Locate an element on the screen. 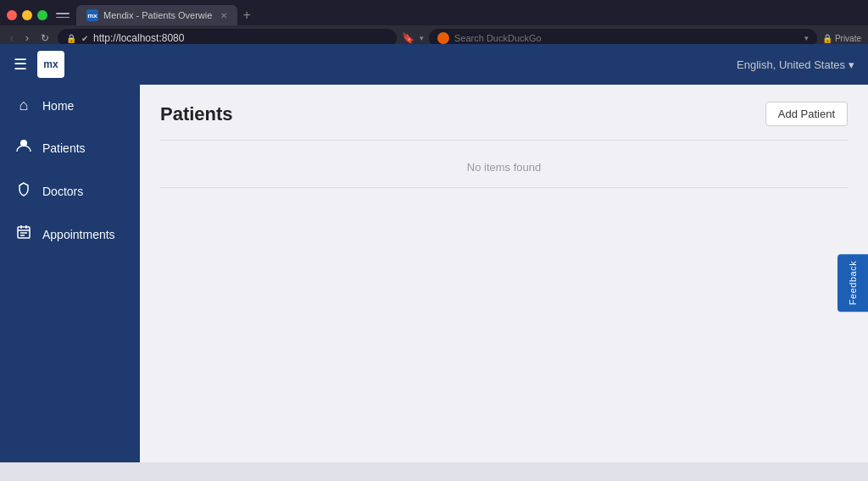 Image resolution: width=868 pixels, height=481 pixels. sidebar-toggle-button is located at coordinates (63, 15).